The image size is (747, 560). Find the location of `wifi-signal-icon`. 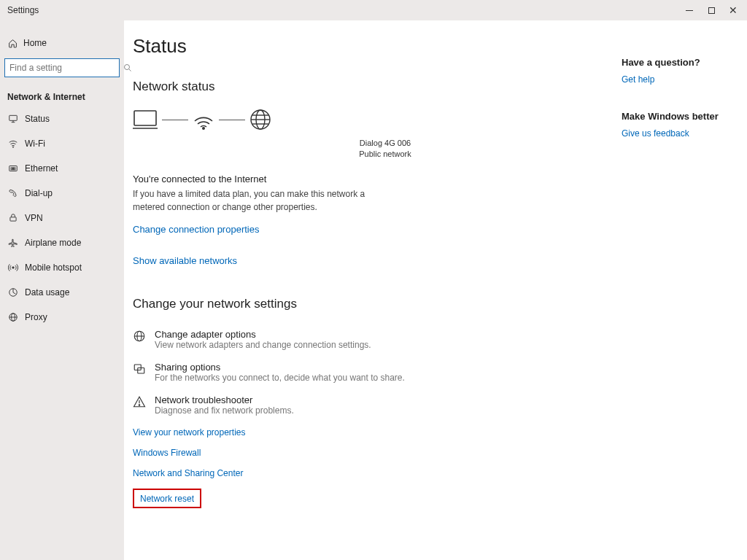

wifi-signal-icon is located at coordinates (204, 120).